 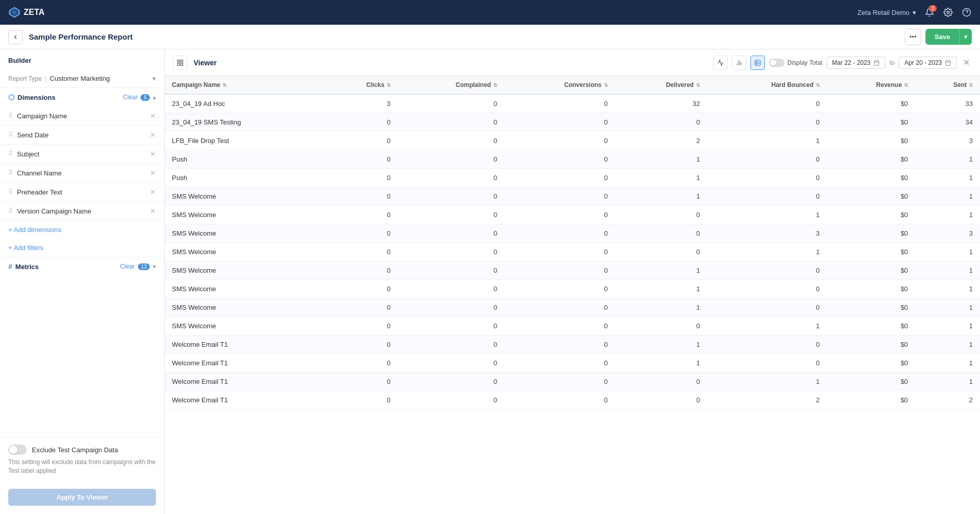 What do you see at coordinates (244, 382) in the screenshot?
I see `table-cell: Welcome Email T1` at bounding box center [244, 382].